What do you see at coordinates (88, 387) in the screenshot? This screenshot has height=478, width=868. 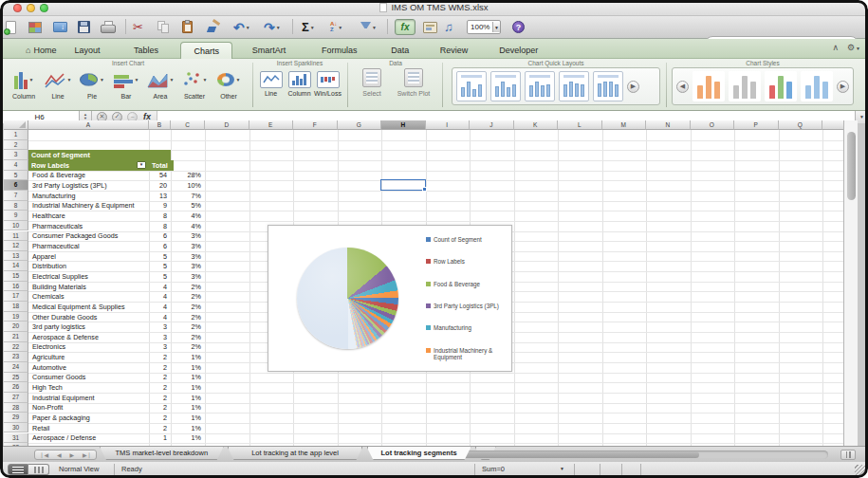 I see `pivot-row-label: High Tech` at bounding box center [88, 387].